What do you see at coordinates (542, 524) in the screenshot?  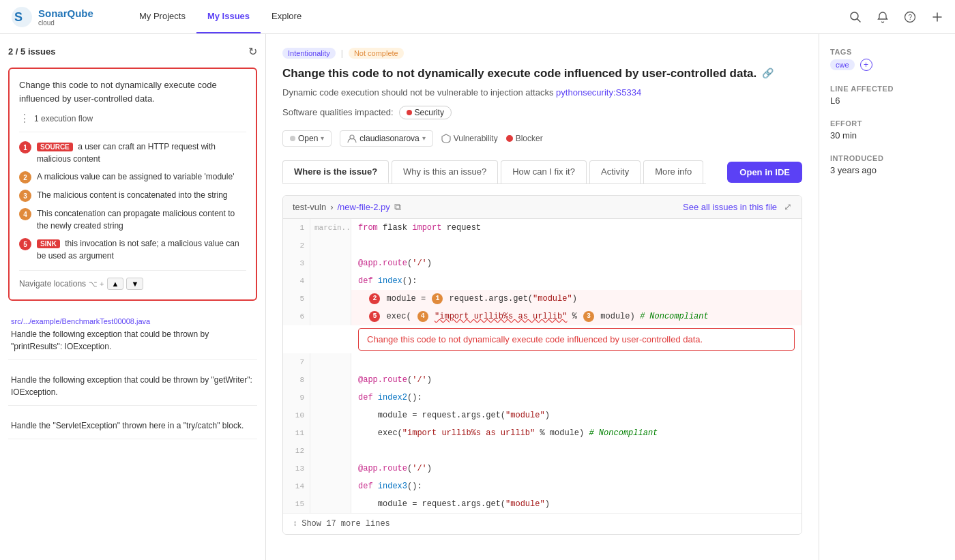 I see `show-more-lines: ↕ Show 17 more lines` at bounding box center [542, 524].